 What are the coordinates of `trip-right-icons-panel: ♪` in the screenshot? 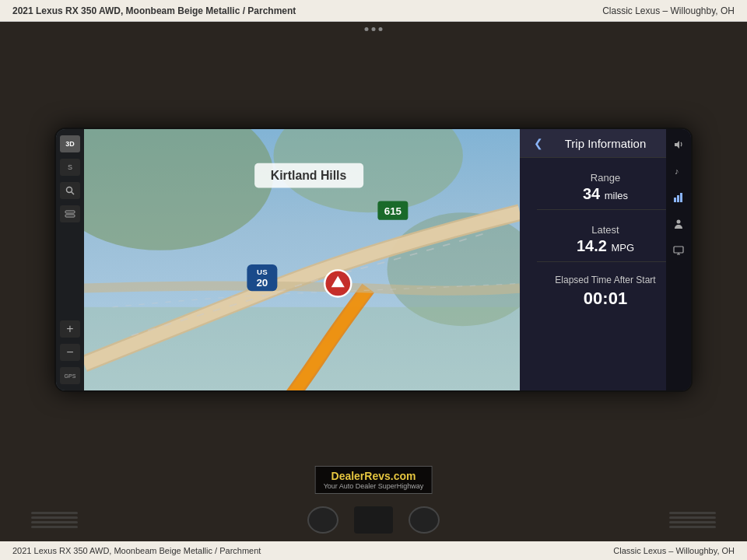 It's located at (679, 260).